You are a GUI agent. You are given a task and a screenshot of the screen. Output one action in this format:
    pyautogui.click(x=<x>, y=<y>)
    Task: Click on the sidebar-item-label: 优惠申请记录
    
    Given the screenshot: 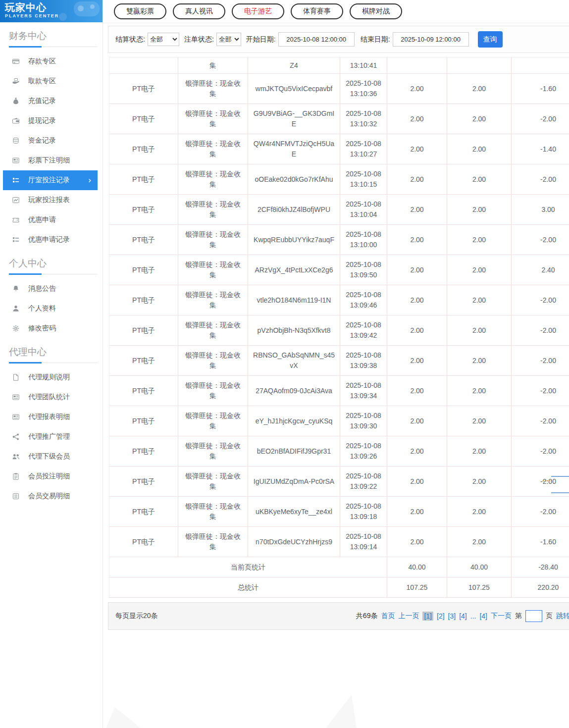 What is the action you would take?
    pyautogui.click(x=49, y=240)
    